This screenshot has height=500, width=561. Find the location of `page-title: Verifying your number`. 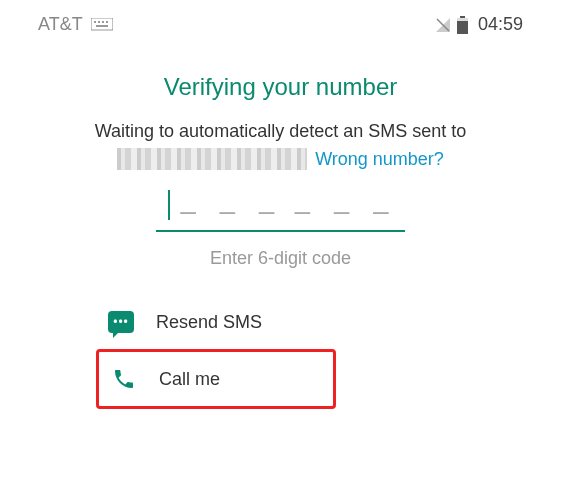

page-title: Verifying your number is located at coordinates (280, 87).